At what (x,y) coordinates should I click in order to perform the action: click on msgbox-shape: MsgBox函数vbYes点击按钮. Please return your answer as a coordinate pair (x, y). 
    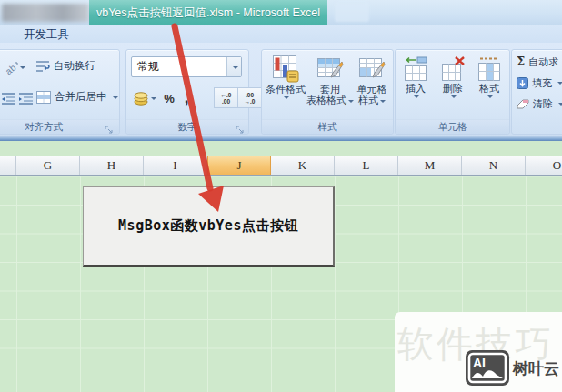
    Looking at the image, I should click on (209, 227).